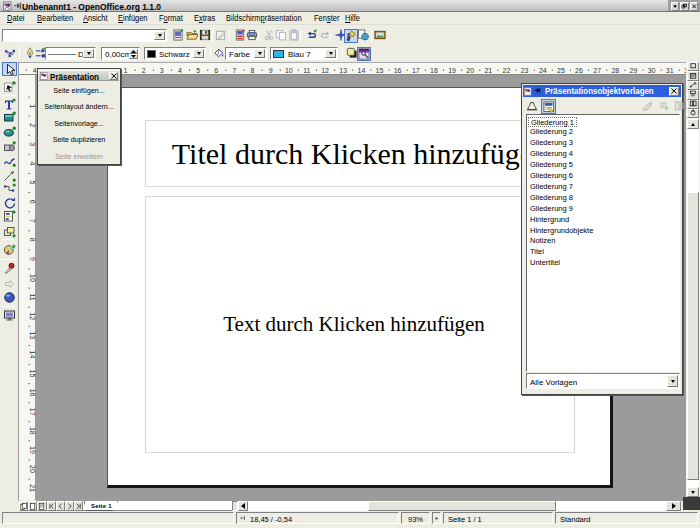 Image resolution: width=700 pixels, height=528 pixels. I want to click on svg-text: 30, so click(652, 70).